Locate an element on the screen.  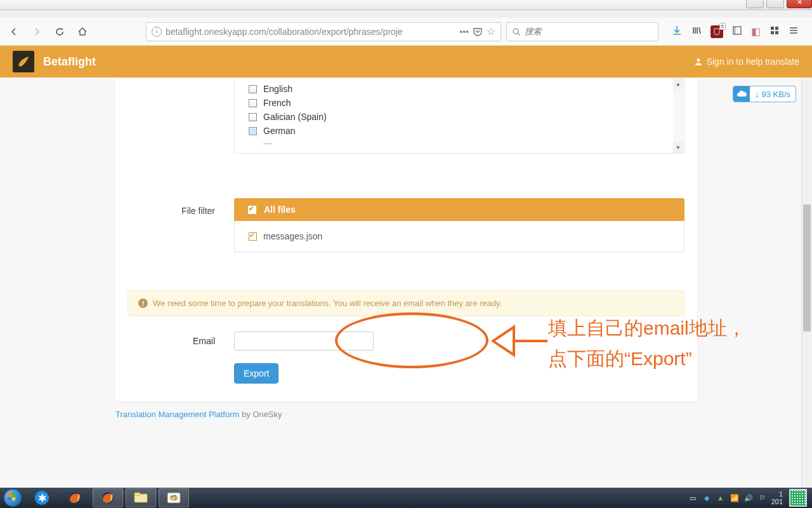
ublock-icon: 5 is located at coordinates (717, 32).